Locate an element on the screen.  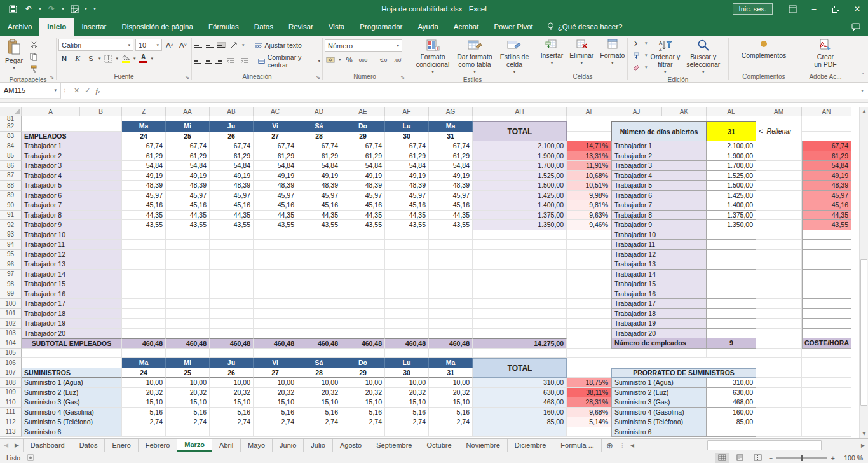
format-as-table-button: Dar formato como tabla▾ is located at coordinates (474, 57).